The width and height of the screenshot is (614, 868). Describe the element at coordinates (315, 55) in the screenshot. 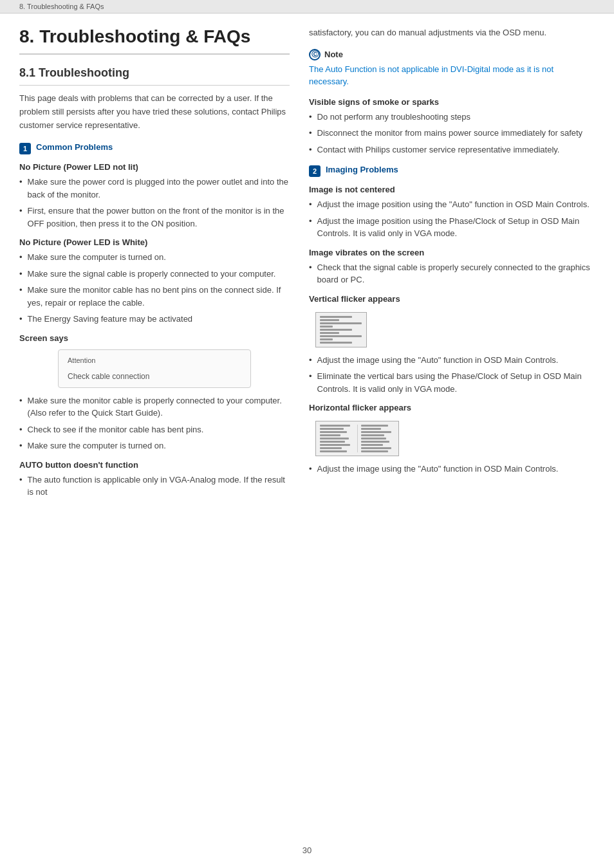

I see `note-icon: Ⓒ` at that location.